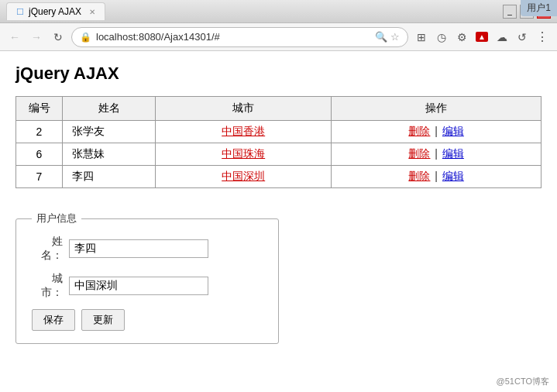 Image resolution: width=557 pixels, height=392 pixels. What do you see at coordinates (147, 286) in the screenshot?
I see `city-row: 城市：` at bounding box center [147, 286].